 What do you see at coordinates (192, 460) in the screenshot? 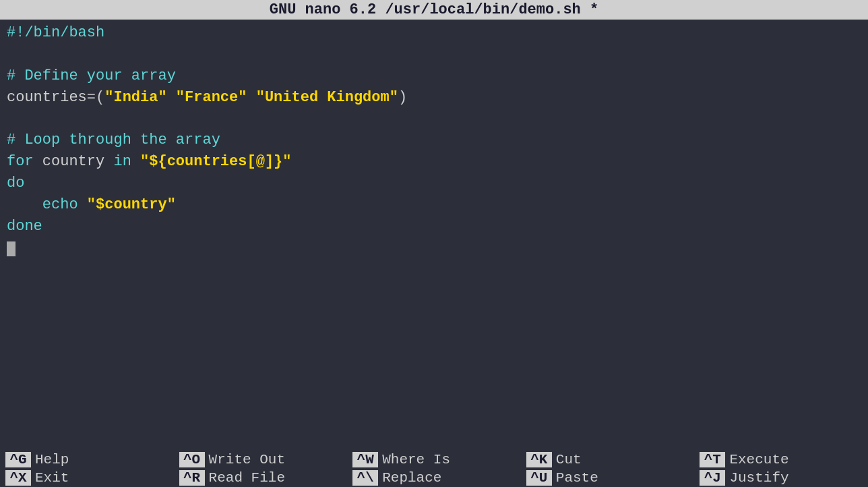
I see `shortcut-key-writeout: ^O` at bounding box center [192, 460].